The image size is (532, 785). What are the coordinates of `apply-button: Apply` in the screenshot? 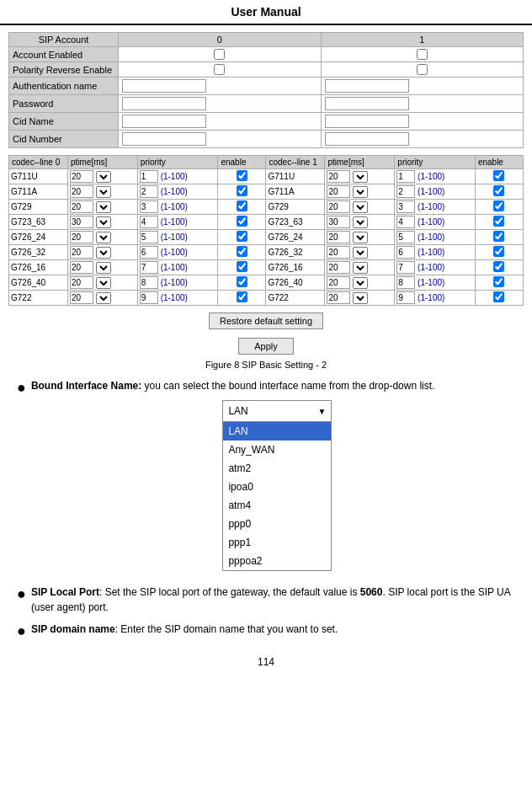 It's located at (266, 346).